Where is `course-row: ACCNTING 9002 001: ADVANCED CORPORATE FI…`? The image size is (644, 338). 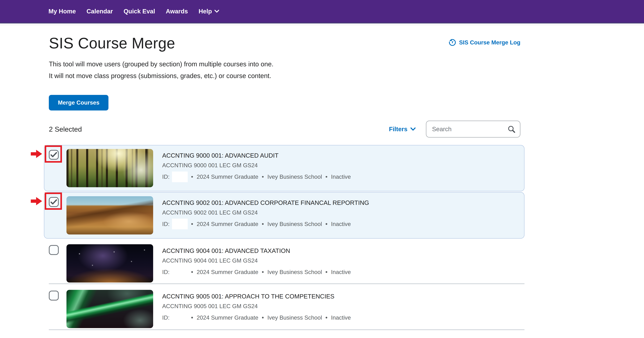
course-row: ACCNTING 9002 001: ADVANCED CORPORATE FI… is located at coordinates (284, 215).